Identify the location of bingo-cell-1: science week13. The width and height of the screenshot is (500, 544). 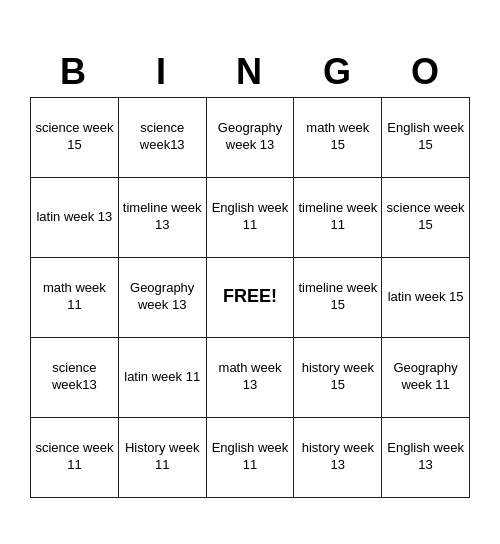
(163, 138).